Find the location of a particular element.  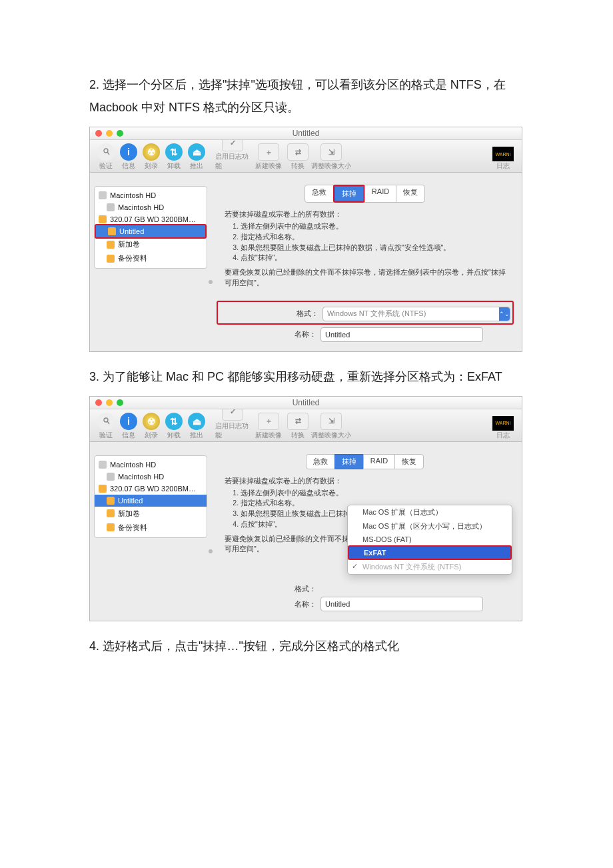

new-image-button: ＋ 新建映像 is located at coordinates (269, 157).